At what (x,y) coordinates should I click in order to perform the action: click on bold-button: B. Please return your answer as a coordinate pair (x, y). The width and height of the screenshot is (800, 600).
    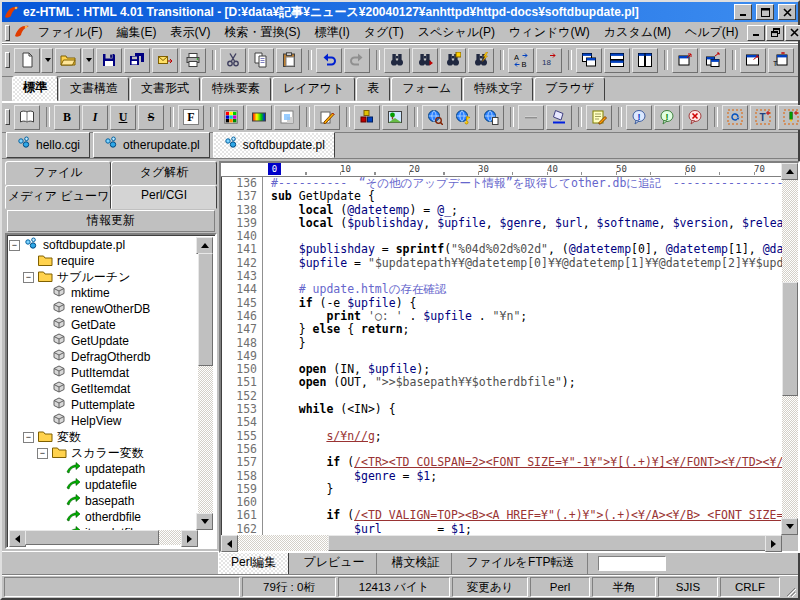
    Looking at the image, I should click on (67, 118).